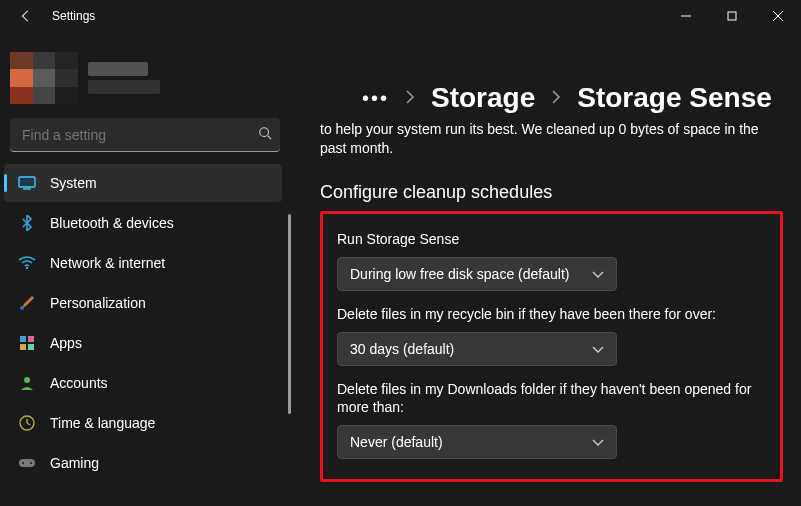  Describe the element at coordinates (27, 383) in the screenshot. I see `person-icon` at that location.